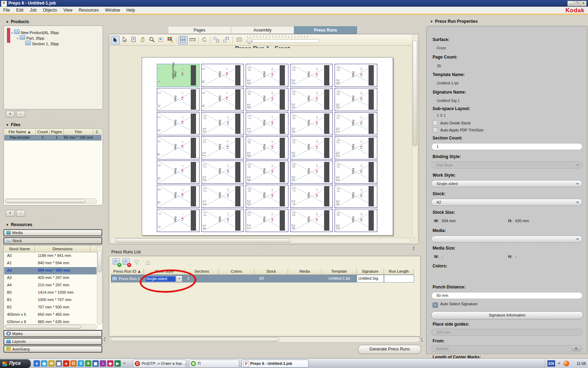 The height and width of the screenshot is (368, 588). Describe the element at coordinates (41, 43) in the screenshot. I see `tree-item: ▾Section 1, 35pp` at that location.